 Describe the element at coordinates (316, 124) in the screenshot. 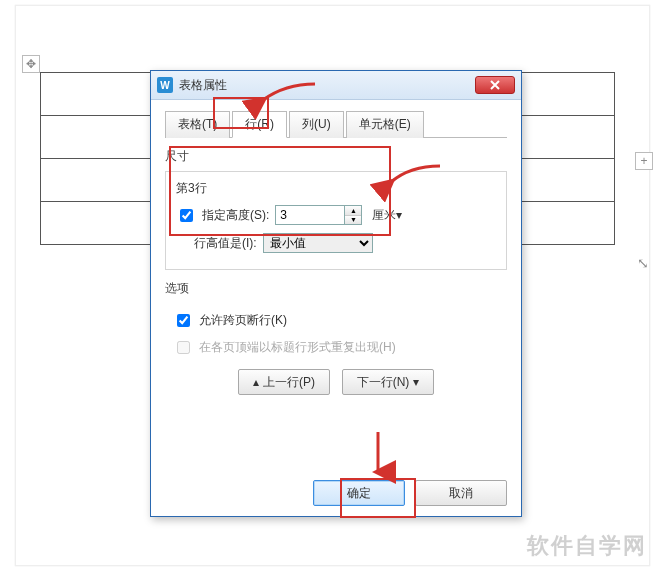

I see `tab-column: 列(U)` at that location.